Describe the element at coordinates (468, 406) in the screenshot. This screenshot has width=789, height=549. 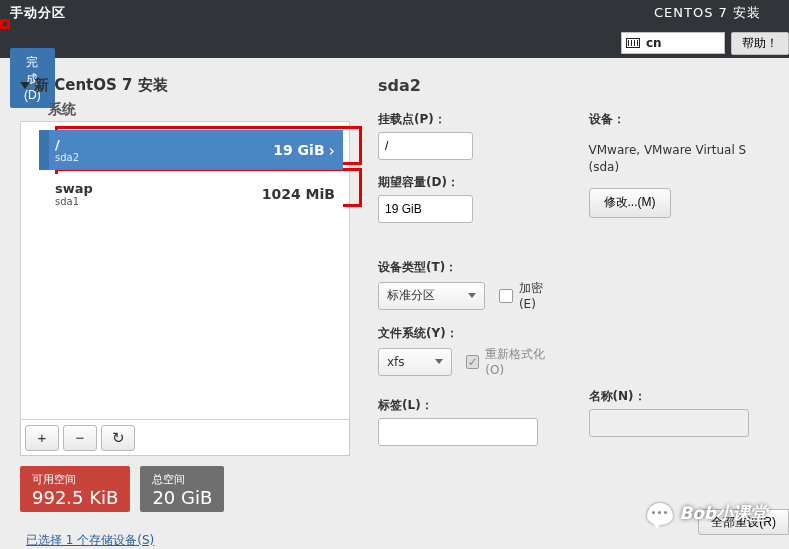
I see `tag-label: 标签(L)：` at that location.